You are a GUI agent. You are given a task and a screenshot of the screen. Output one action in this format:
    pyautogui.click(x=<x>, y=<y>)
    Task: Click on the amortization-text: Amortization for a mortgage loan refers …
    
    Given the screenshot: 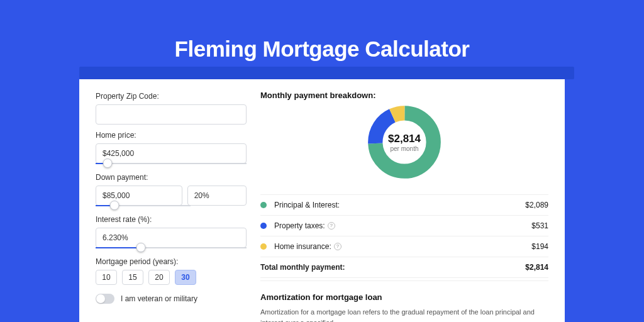 What is the action you would take?
    pyautogui.click(x=404, y=314)
    